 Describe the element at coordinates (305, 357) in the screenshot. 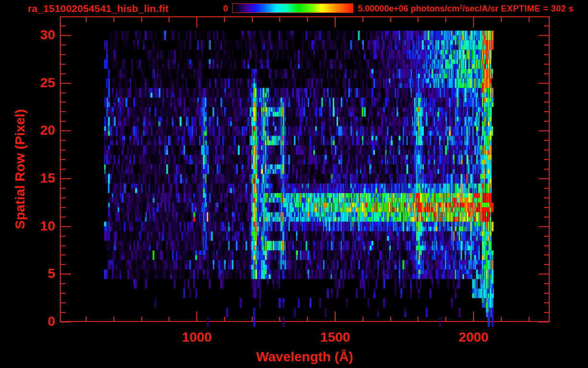

I see `x-axis-title: Wavelength (Å)` at that location.